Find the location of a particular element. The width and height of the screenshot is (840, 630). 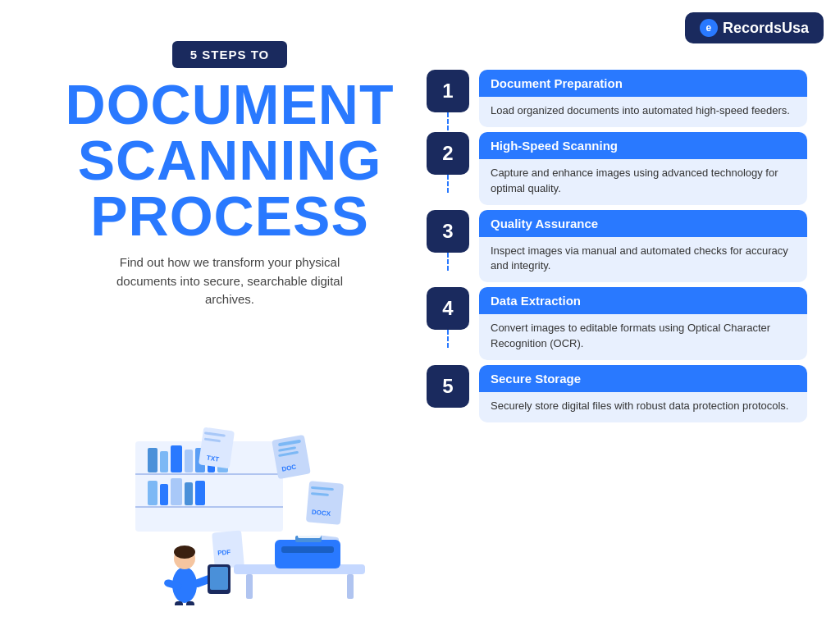

step-entry-5: 5Secure StorageSecurely store digital fi… is located at coordinates (617, 394).